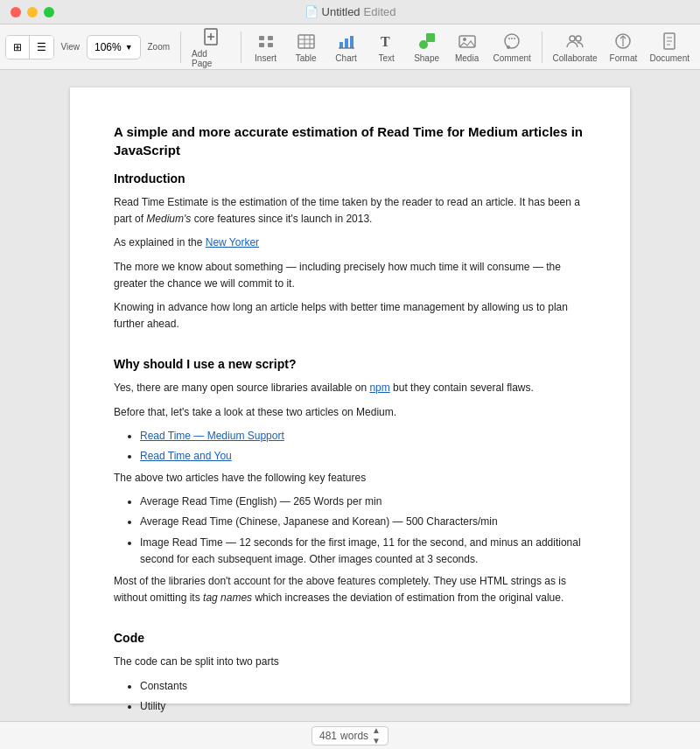 This screenshot has height=749, width=700. What do you see at coordinates (376, 735) in the screenshot?
I see `word-count-stepper: ▲ ▼` at bounding box center [376, 735].